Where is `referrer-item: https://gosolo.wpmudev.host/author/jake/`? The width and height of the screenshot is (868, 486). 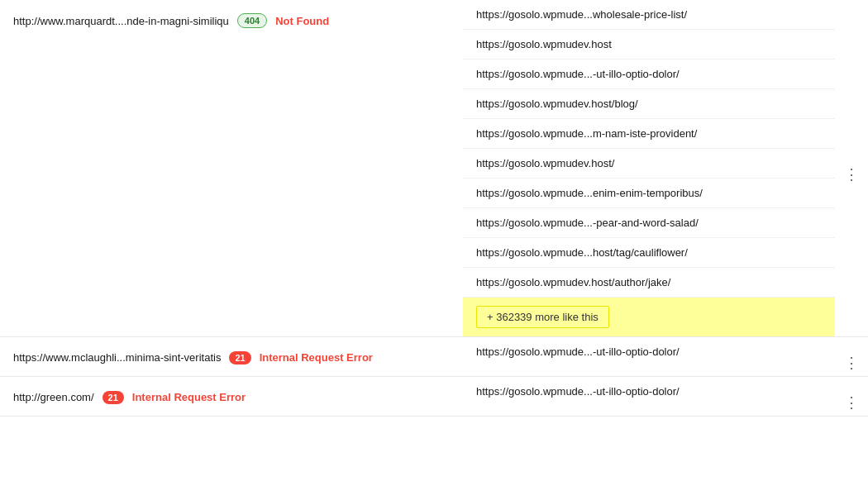
referrer-item: https://gosolo.wpmudev.host/author/jake/ is located at coordinates (649, 283).